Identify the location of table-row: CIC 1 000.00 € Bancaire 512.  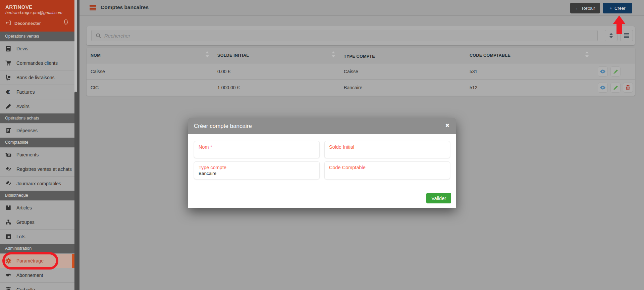
(361, 87).